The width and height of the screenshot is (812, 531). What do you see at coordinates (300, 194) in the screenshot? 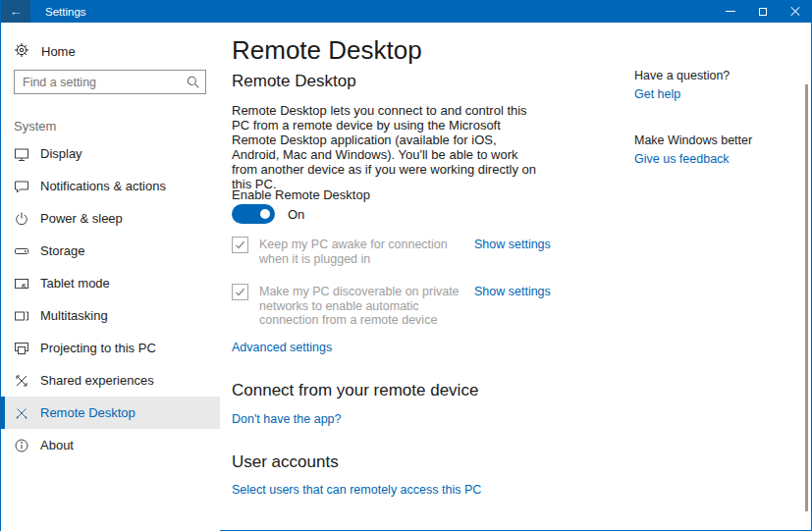
I see `enable-remote-desktop-label: Enable Remote Desktop` at bounding box center [300, 194].